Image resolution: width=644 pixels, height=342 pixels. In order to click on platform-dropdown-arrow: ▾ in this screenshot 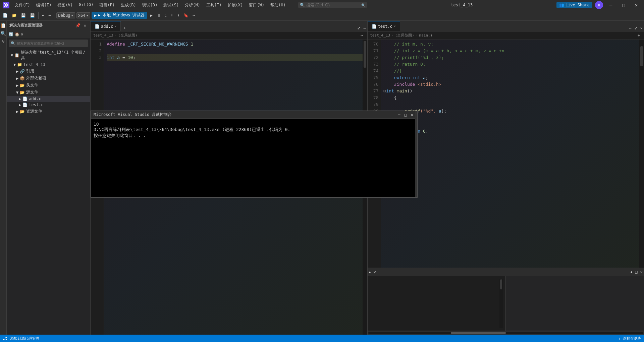, I will do `click(87, 15)`.